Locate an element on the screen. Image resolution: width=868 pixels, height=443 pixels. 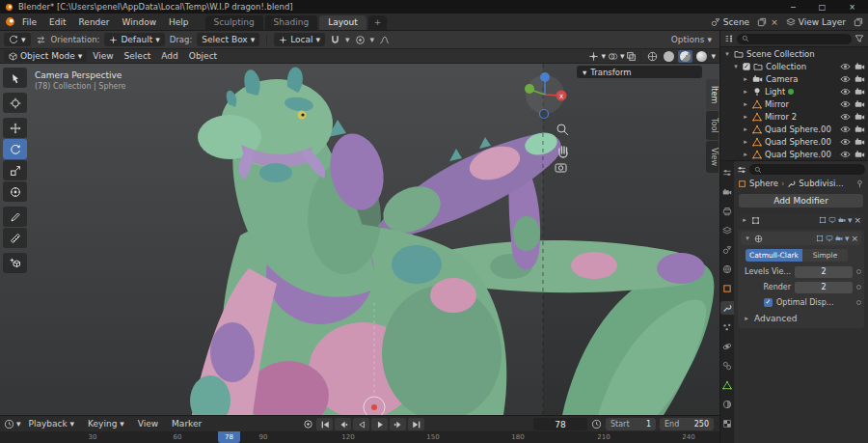
end-frame-field: End250 is located at coordinates (687, 425).